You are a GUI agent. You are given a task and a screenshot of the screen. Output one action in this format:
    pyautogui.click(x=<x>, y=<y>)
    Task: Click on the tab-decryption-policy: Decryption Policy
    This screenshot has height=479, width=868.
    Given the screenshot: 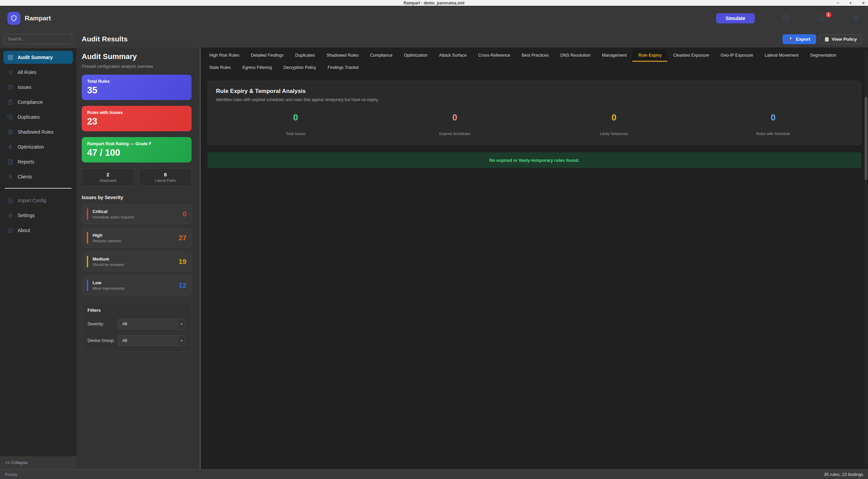 What is the action you would take?
    pyautogui.click(x=300, y=68)
    